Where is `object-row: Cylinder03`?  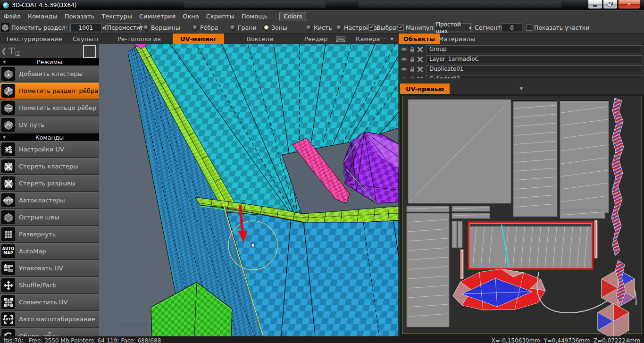 object-row: Cylinder03 is located at coordinates (521, 76).